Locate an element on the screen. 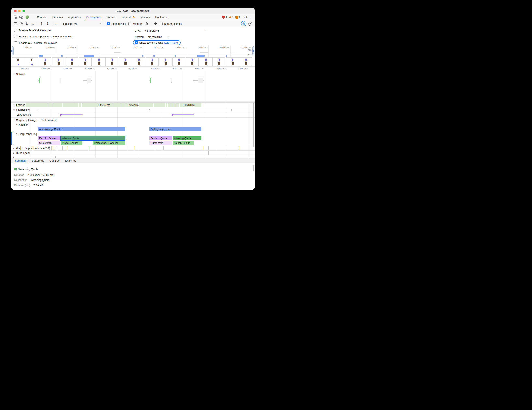 The height and width of the screenshot is (410, 532). memory-checkbox: Memory is located at coordinates (135, 24).